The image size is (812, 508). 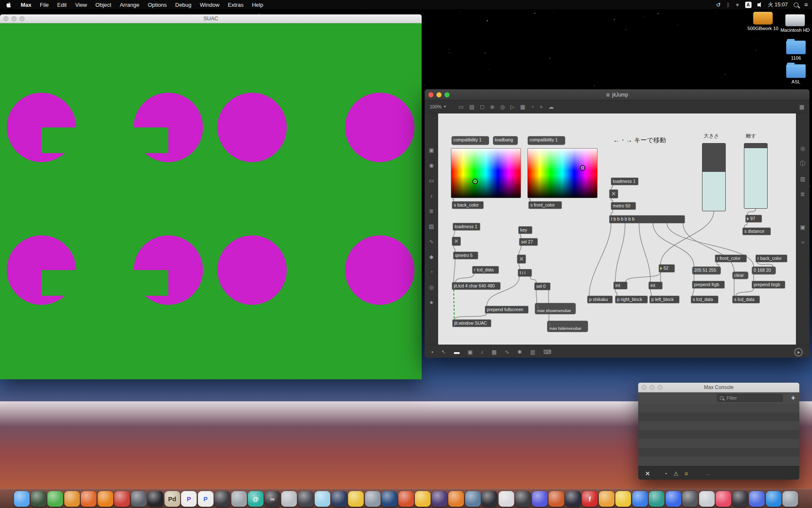 I want to click on max-metro-50: metro 50, so click(x=623, y=206).